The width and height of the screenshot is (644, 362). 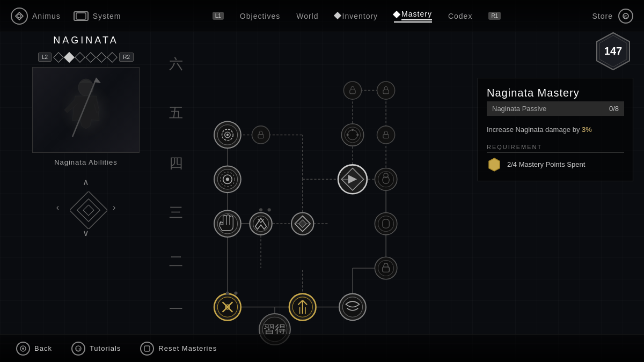 What do you see at coordinates (58, 208) in the screenshot?
I see `nav-left-arrow: ‹` at bounding box center [58, 208].